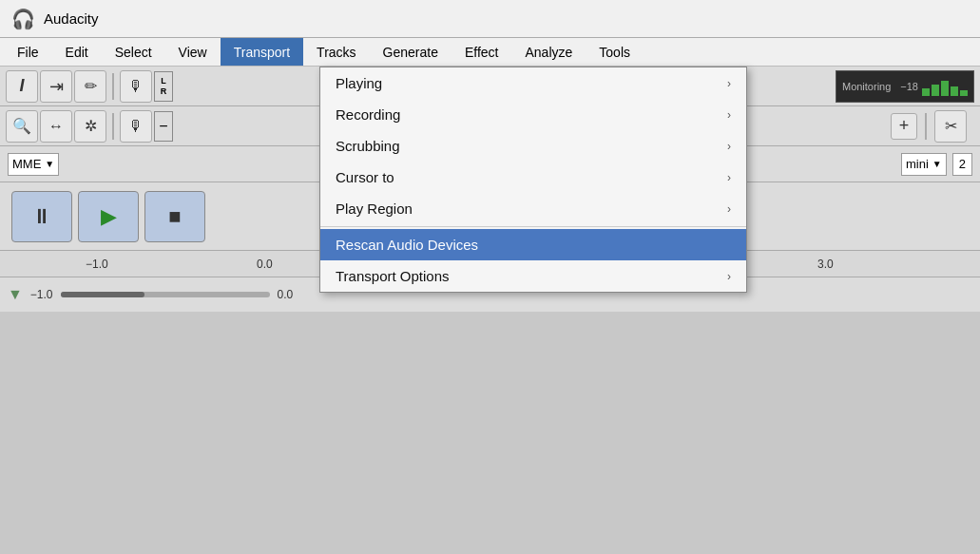  I want to click on play-icon: ▶, so click(108, 217).